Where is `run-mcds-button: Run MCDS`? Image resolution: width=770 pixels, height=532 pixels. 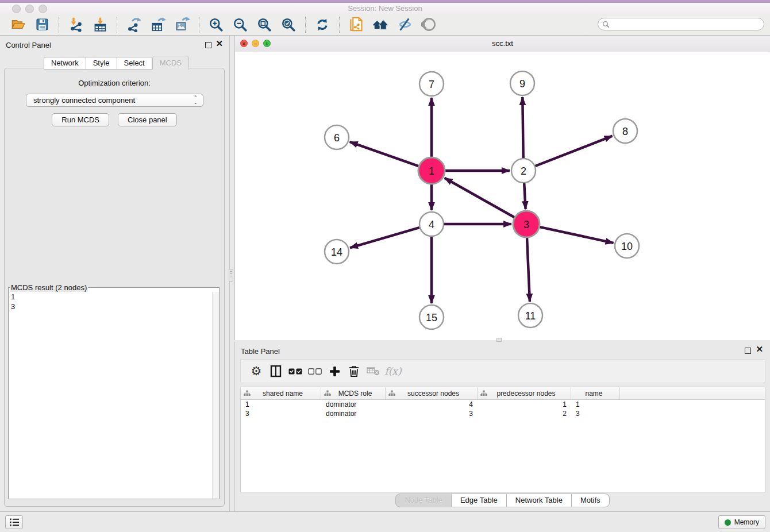
run-mcds-button: Run MCDS is located at coordinates (80, 119).